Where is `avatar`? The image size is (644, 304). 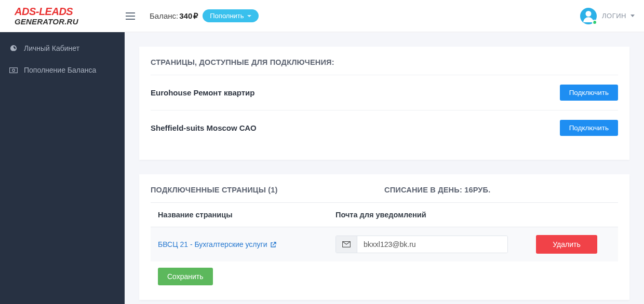
avatar is located at coordinates (588, 16).